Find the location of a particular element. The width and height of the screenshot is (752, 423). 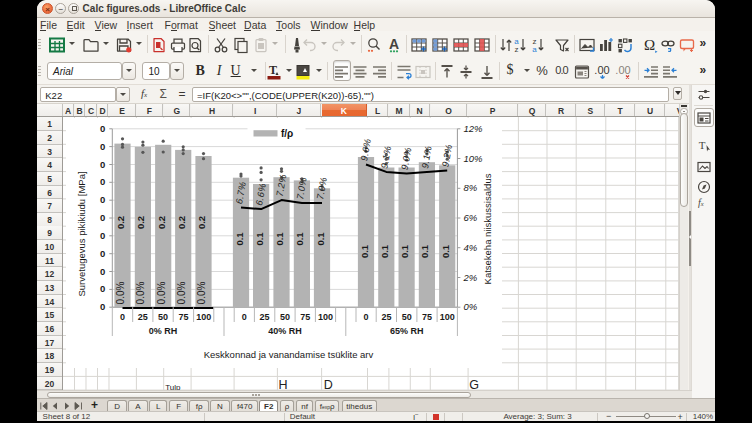

svg-text: 65% RH is located at coordinates (407, 331).